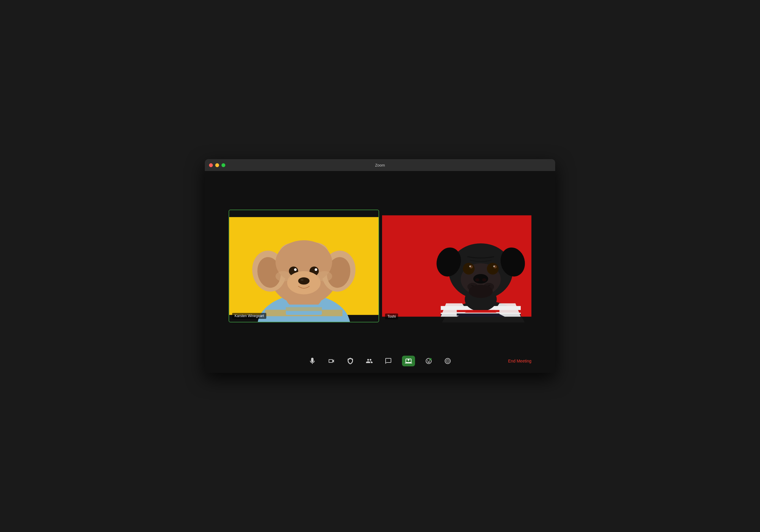 This screenshot has width=760, height=532. I want to click on toolbar: + End Meeting, so click(380, 361).